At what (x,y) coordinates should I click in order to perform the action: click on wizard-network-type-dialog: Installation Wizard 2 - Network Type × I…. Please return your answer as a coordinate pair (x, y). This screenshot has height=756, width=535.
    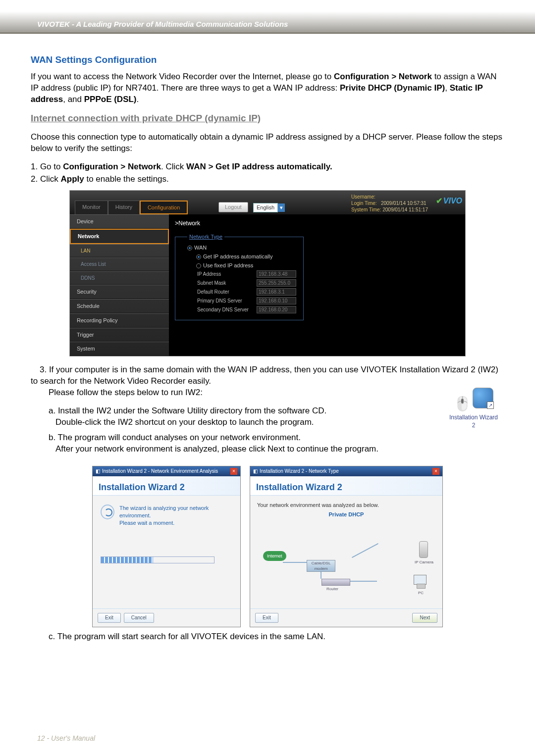
    Looking at the image, I should click on (346, 547).